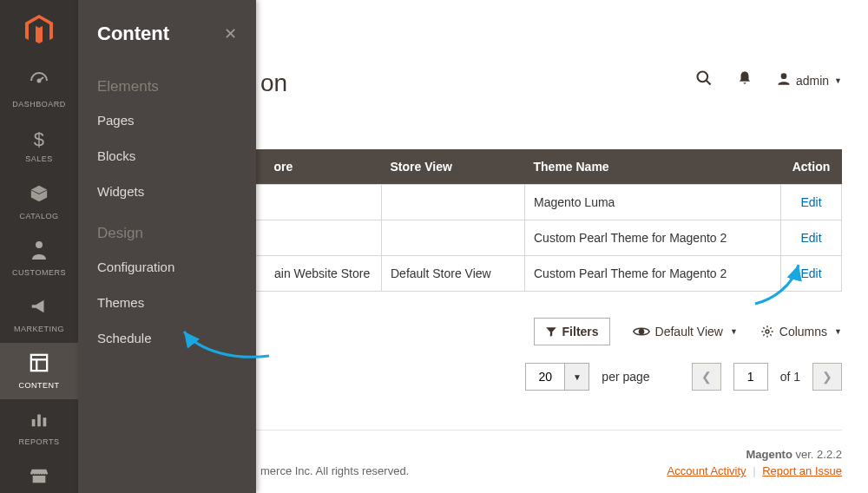  I want to click on magento-logo, so click(39, 30).